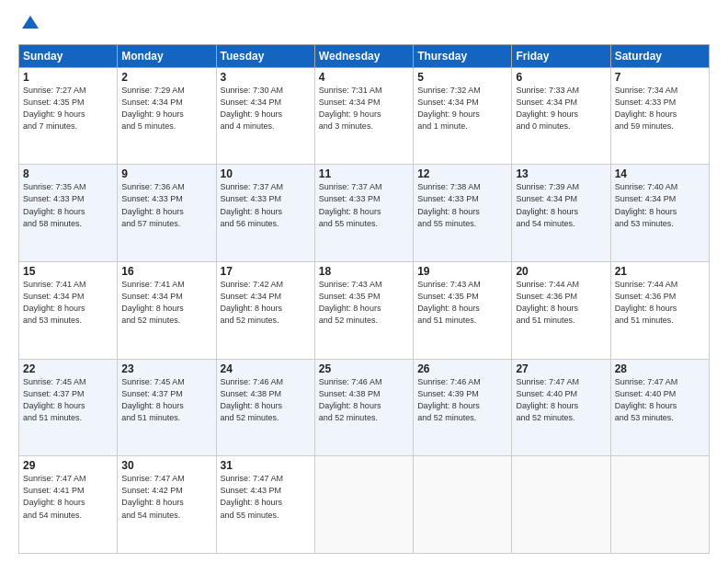 The image size is (728, 563). What do you see at coordinates (660, 205) in the screenshot?
I see `day-info: Sunrise: 7:40 AM Sunset: 4:34 PM Dayligh…` at bounding box center [660, 205].